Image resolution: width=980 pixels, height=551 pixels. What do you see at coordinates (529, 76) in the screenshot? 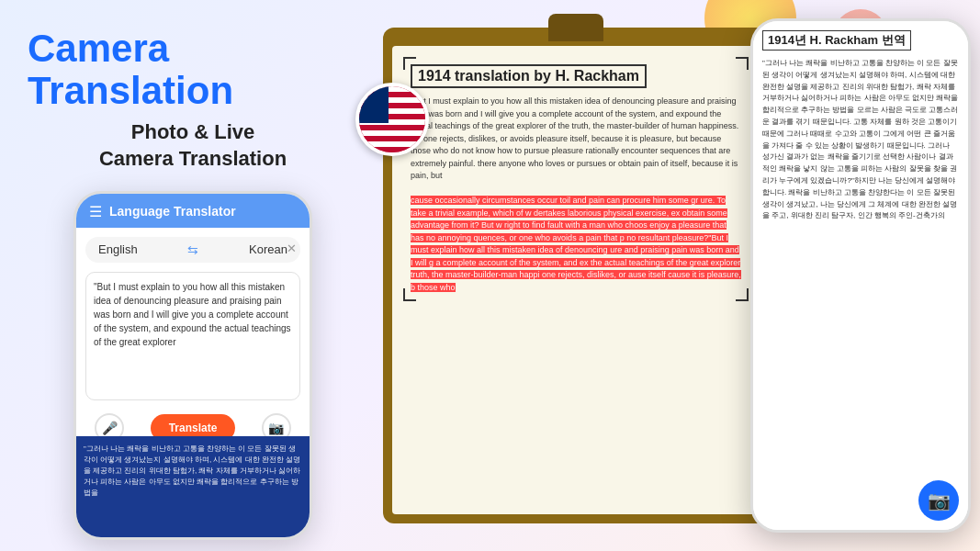
I see `document-title: 1914 translation by H. Rackham` at bounding box center [529, 76].